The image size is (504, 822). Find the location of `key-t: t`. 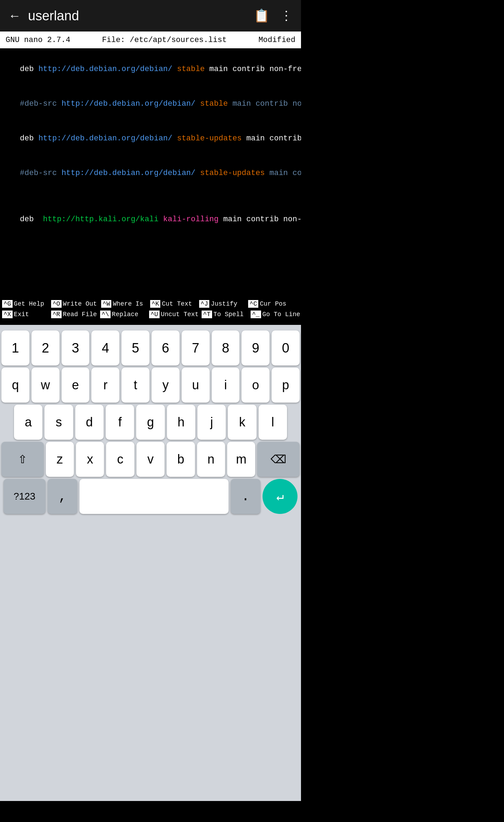

key-t: t is located at coordinates (135, 385).